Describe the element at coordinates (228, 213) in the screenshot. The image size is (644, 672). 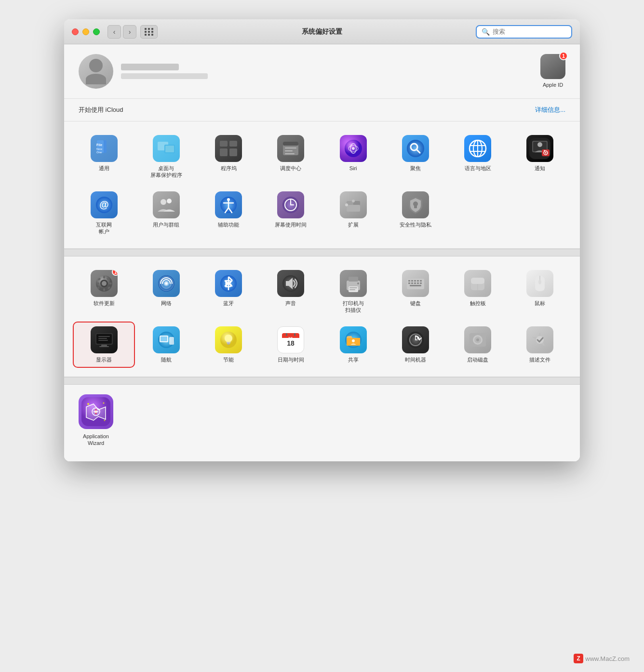
I see `pref-accessibility: 辅助功能` at that location.